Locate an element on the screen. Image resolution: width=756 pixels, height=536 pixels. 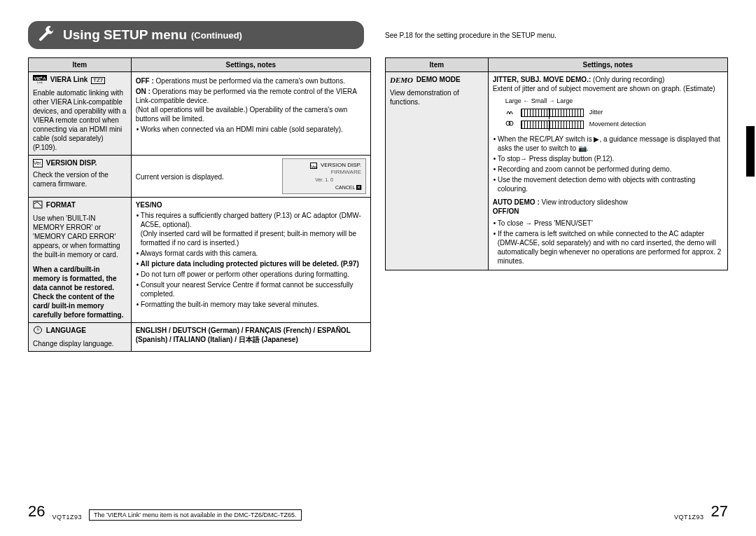
bullet: • Works when connected via an HDMI mini … is located at coordinates (251, 129).